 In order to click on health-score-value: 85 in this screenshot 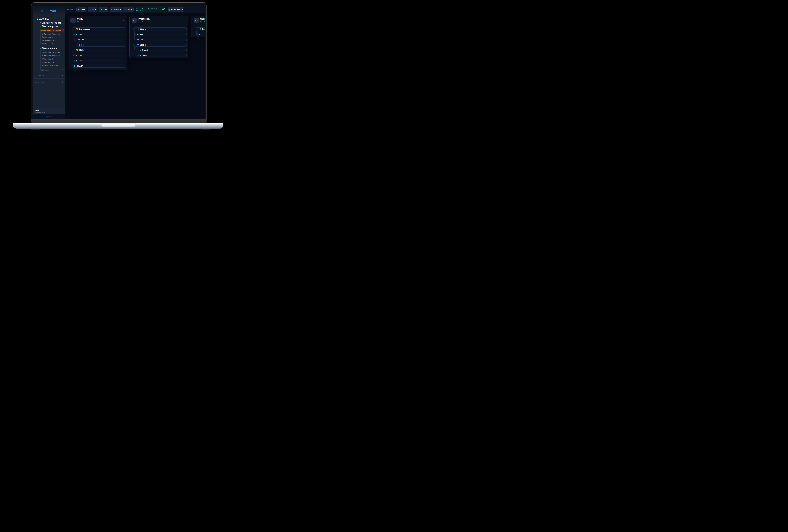, I will do `click(164, 9)`.